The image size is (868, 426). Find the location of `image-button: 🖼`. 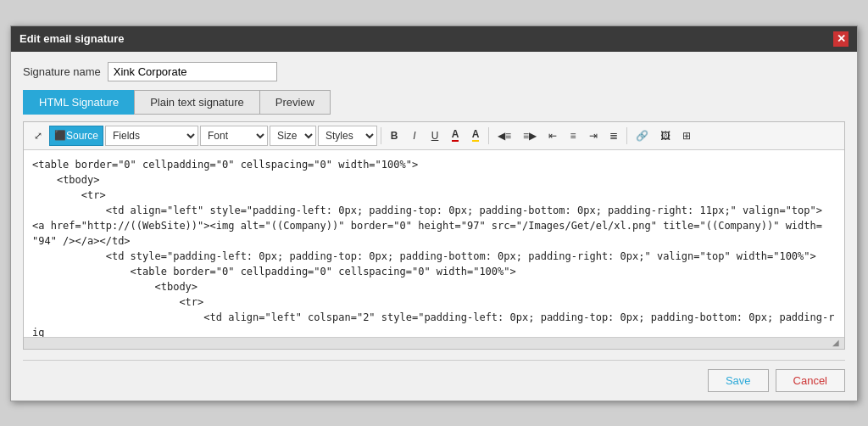

image-button: 🖼 is located at coordinates (665, 136).